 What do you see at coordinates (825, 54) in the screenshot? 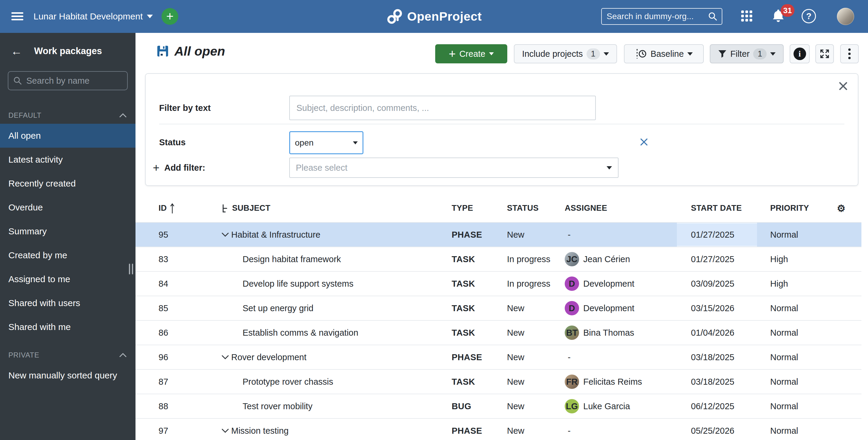
I see `fullscreen-button` at bounding box center [825, 54].